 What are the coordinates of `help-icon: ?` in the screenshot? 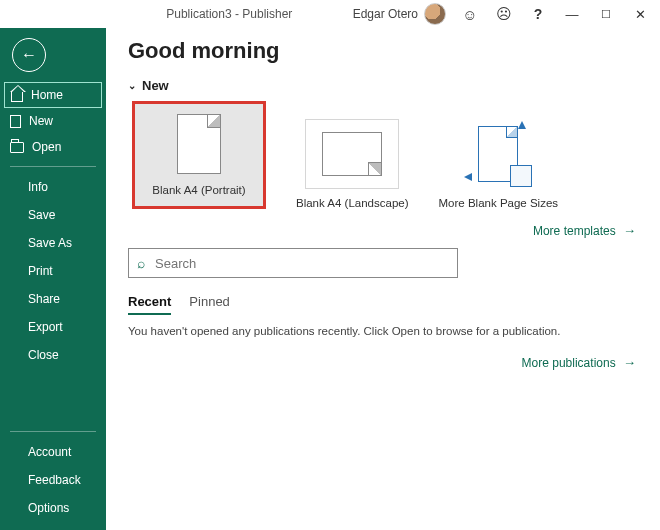 It's located at (538, 14).